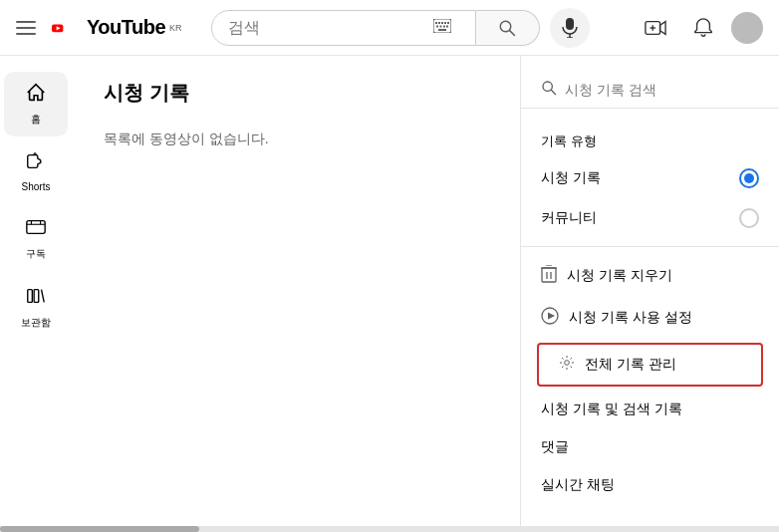  What do you see at coordinates (507, 28) in the screenshot?
I see `search-icon` at bounding box center [507, 28].